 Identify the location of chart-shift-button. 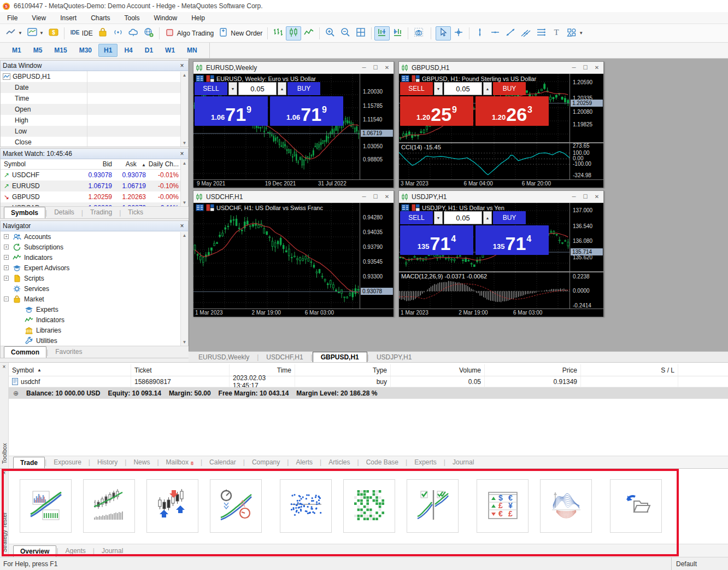
(397, 33).